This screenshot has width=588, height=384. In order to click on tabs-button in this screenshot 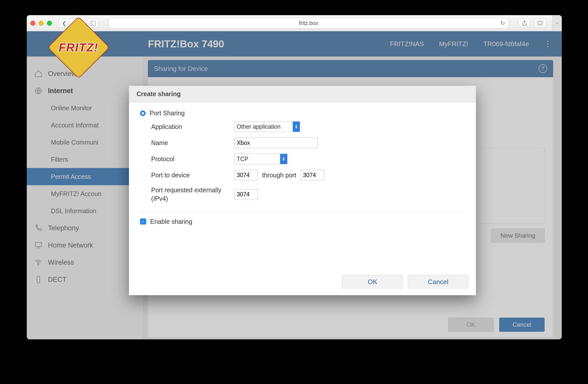, I will do `click(540, 23)`.